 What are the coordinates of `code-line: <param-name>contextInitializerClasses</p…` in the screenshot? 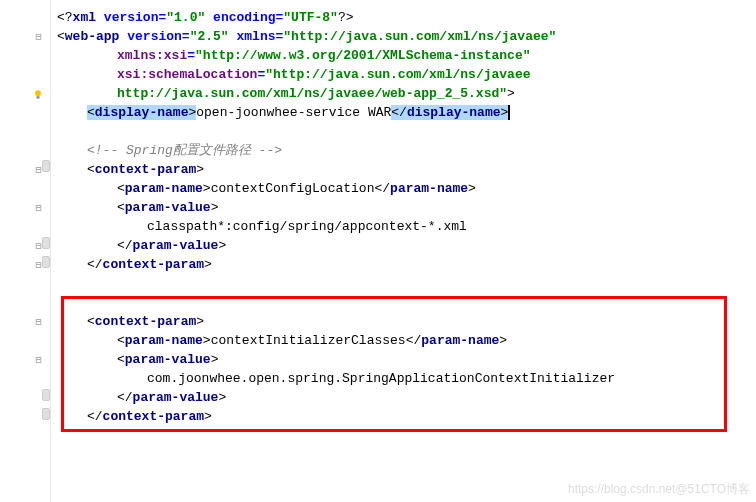 It's located at (406, 340).